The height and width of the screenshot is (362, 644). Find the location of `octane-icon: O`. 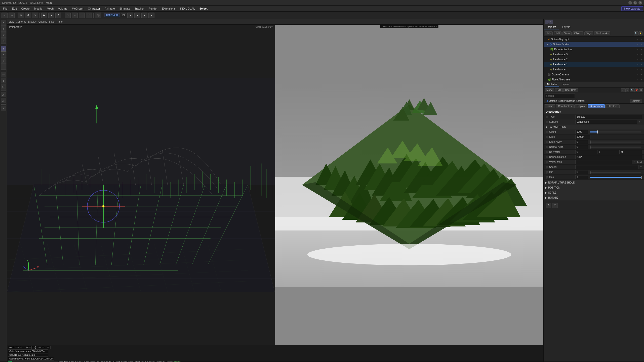

octane-icon: O is located at coordinates (547, 22).